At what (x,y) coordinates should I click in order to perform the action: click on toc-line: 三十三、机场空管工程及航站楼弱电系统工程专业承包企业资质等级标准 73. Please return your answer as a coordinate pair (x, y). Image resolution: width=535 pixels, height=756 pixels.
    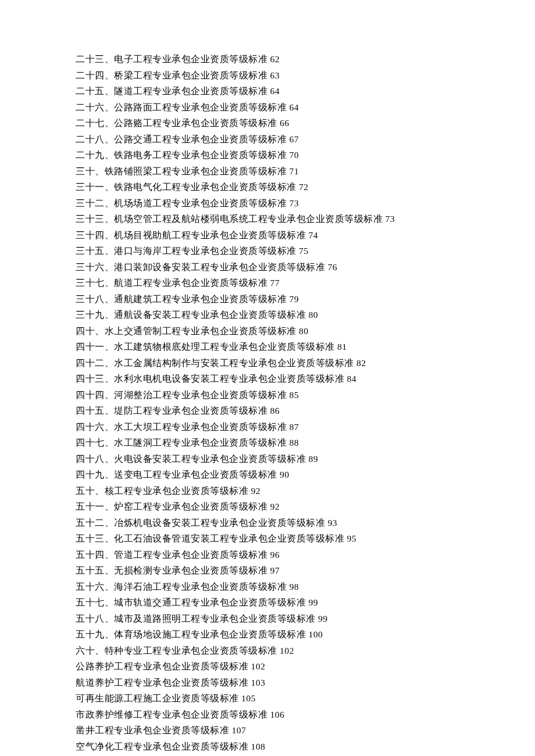
    Looking at the image, I should click on (268, 219).